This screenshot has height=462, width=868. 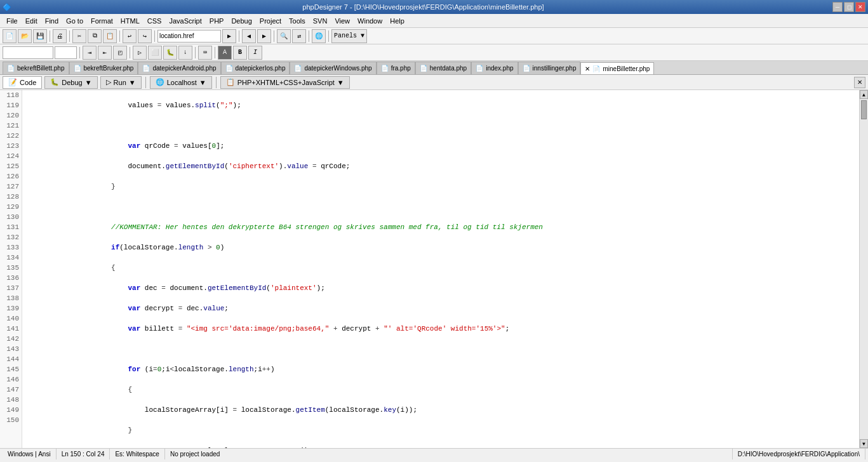 I want to click on outdent-btn: ⇤, so click(x=105, y=53).